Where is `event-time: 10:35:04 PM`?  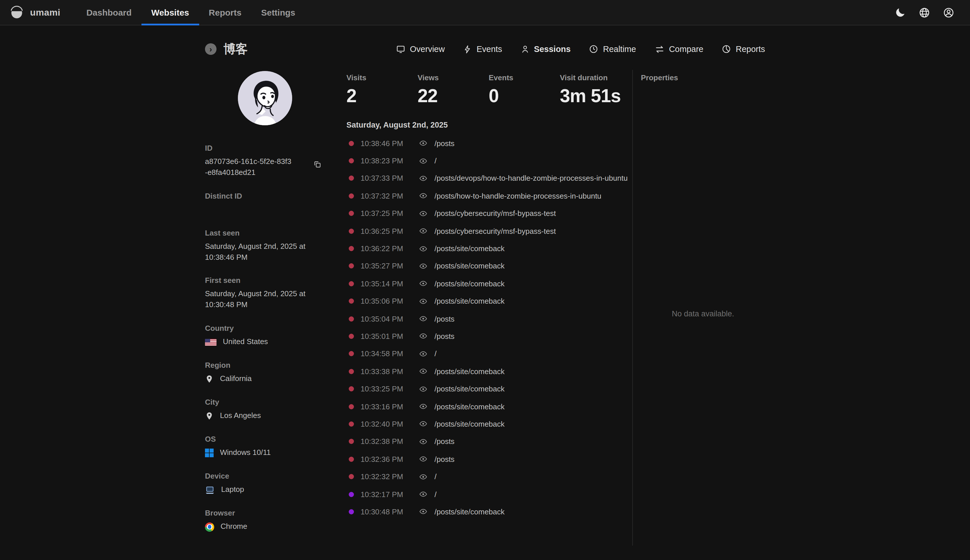
event-time: 10:35:04 PM is located at coordinates (390, 318).